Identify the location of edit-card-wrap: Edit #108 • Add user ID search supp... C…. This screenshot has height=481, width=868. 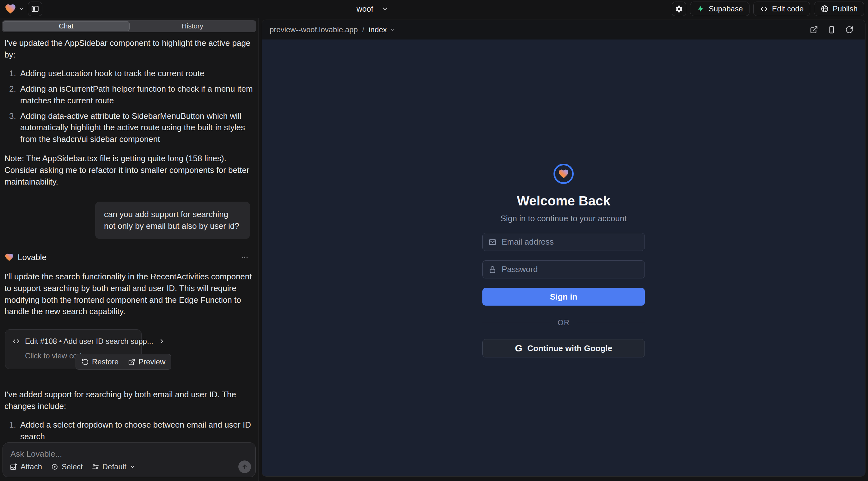
(75, 349).